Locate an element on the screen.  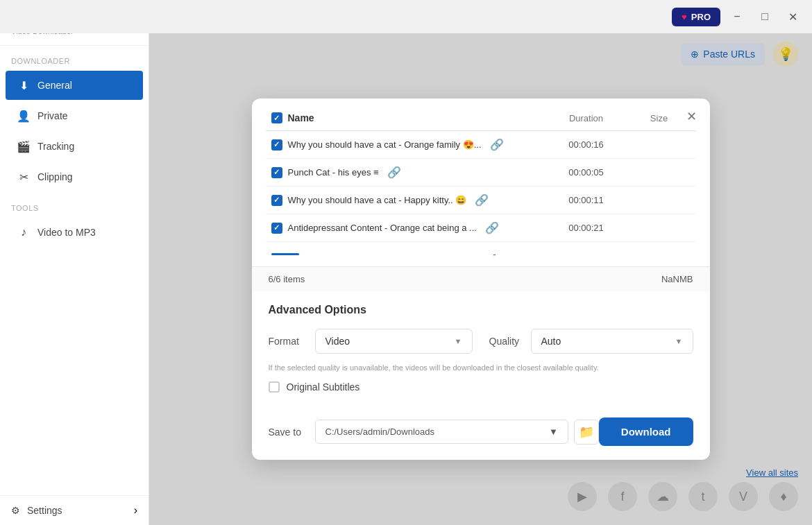
settings-footer: ⚙ Settings › is located at coordinates (74, 510).